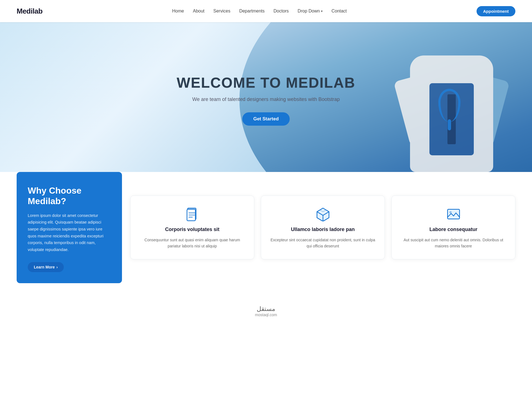 The image size is (532, 403). Describe the element at coordinates (178, 11) in the screenshot. I see `nav-item-home: Home` at that location.